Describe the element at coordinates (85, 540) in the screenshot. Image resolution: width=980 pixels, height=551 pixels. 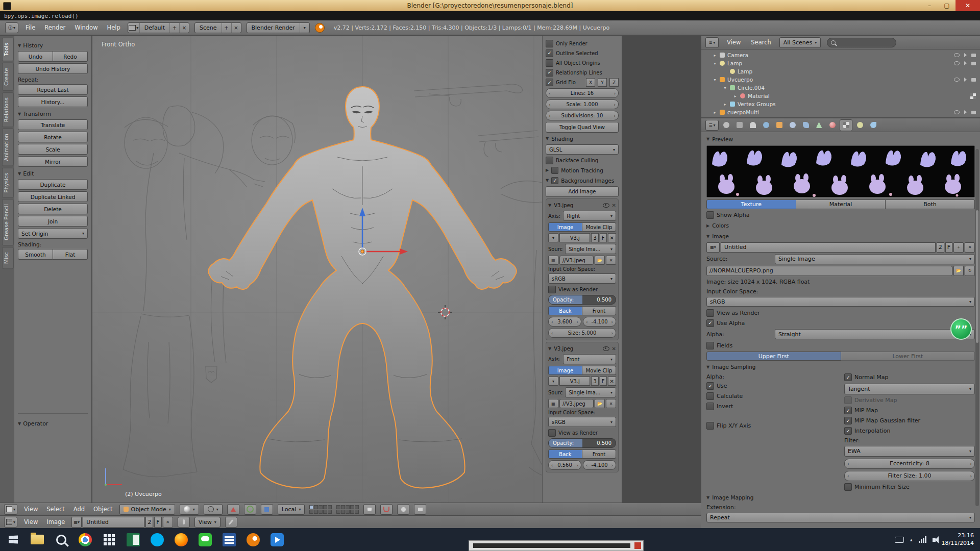
I see `chrome-icon` at that location.